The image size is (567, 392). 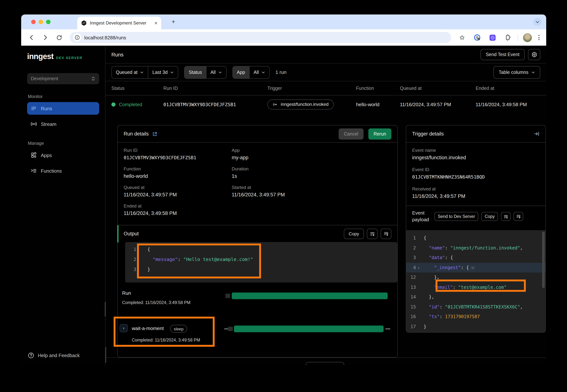 What do you see at coordinates (537, 22) in the screenshot?
I see `tab-search-chevron-icon` at bounding box center [537, 22].